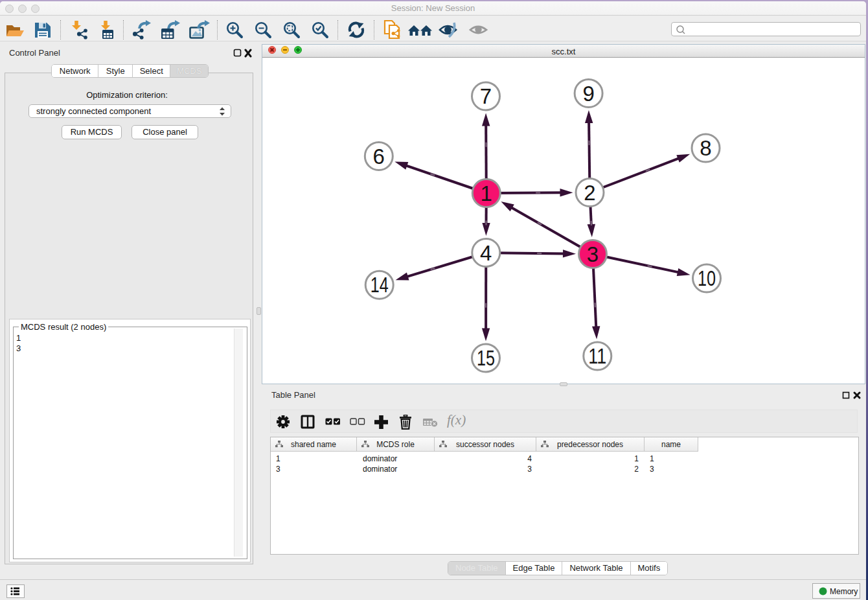 This screenshot has height=600, width=868. I want to click on svg-text: 2, so click(589, 192).